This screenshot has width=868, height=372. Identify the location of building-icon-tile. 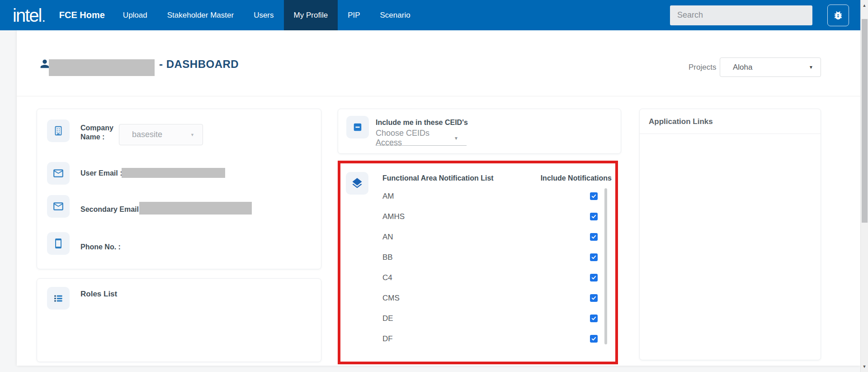
(58, 131).